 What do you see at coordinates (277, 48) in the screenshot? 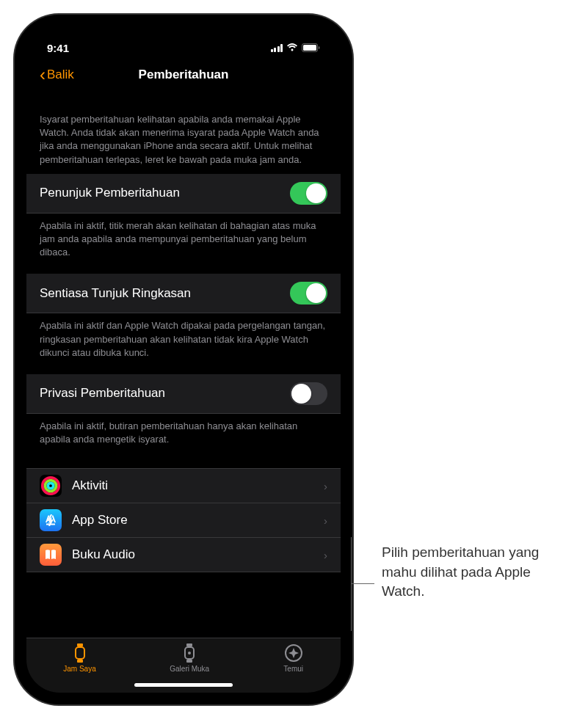
I see `cellular-signal-icon` at bounding box center [277, 48].